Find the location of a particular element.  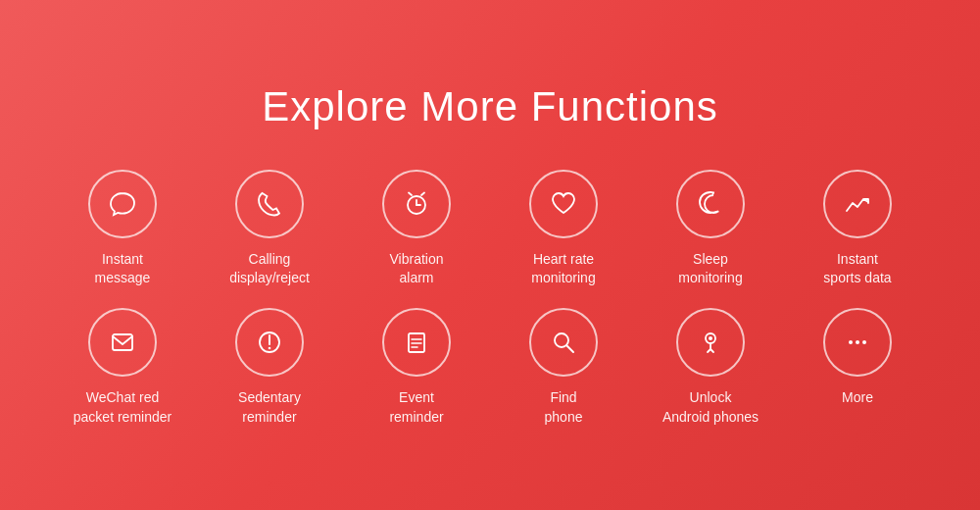

more-icon is located at coordinates (858, 342).